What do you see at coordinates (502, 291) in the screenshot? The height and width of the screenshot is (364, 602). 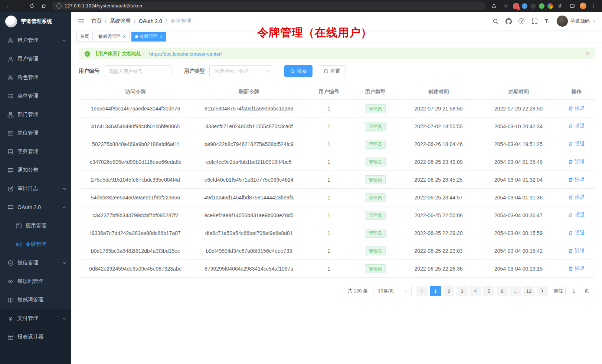 I see `page-number-button: 6` at bounding box center [502, 291].